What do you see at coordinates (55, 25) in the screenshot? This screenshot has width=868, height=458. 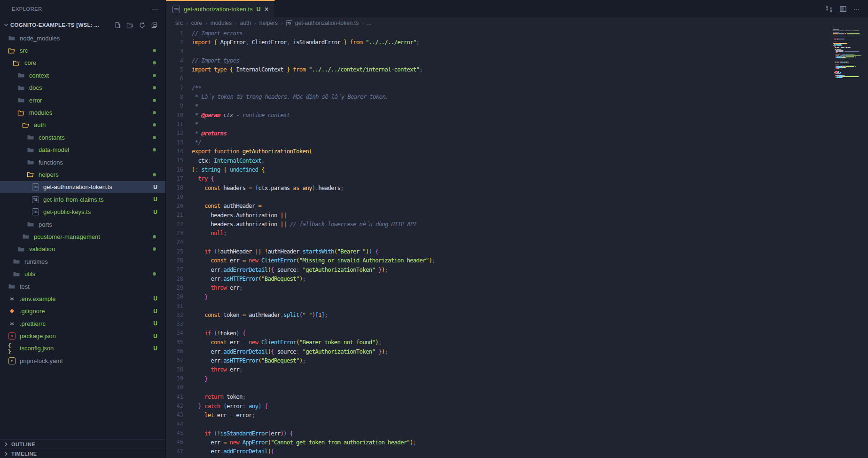 I see `project-title: COGNITO-EXAMPLE-TS [WSL: ...` at bounding box center [55, 25].